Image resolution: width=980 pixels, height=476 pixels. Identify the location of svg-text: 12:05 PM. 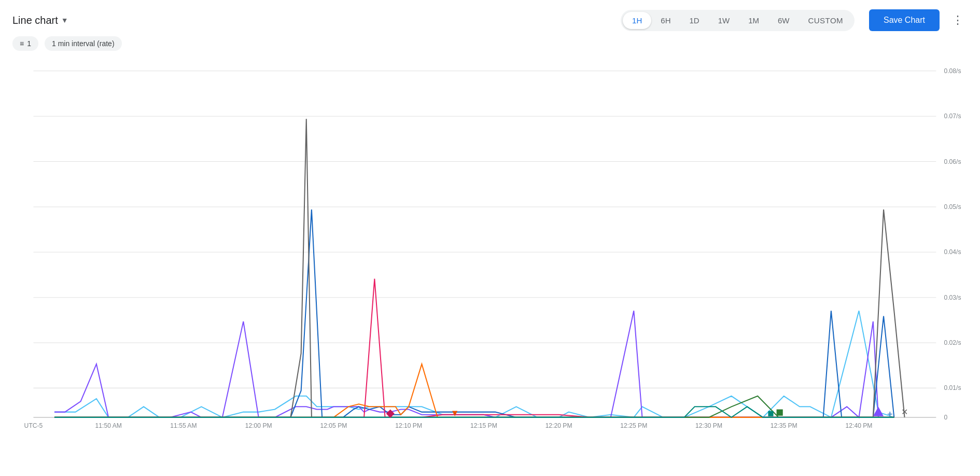
(333, 426).